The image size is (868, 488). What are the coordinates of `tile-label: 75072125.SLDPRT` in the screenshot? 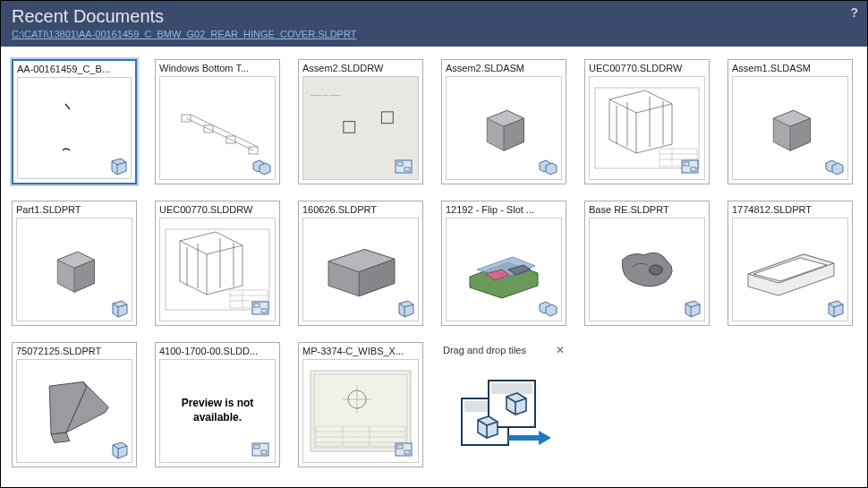 It's located at (74, 350).